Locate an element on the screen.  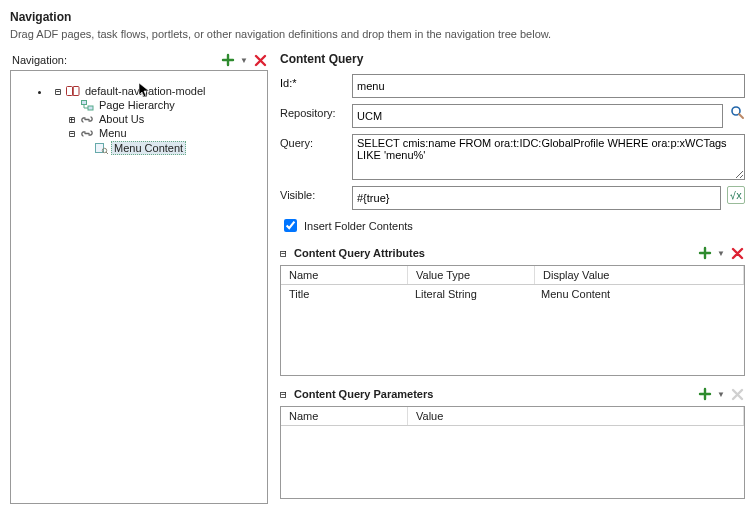
tree-node-label: Menu Content is located at coordinates (148, 148).